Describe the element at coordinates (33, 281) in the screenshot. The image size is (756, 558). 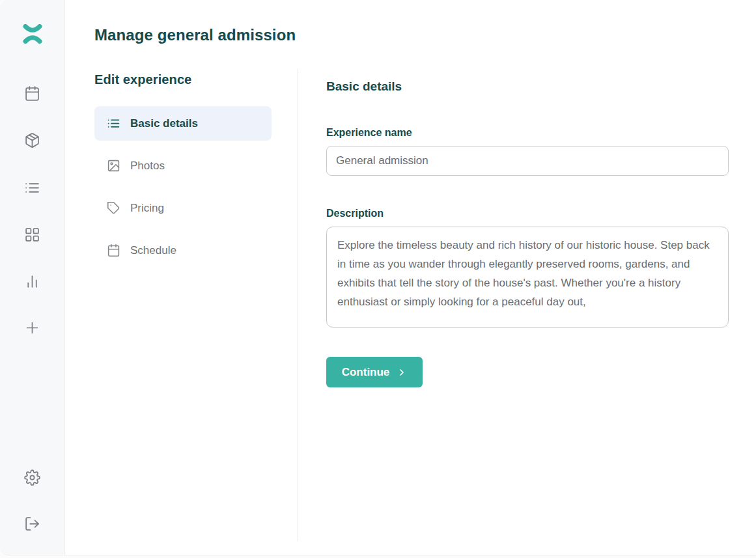
I see `sidebar-button-reports` at that location.